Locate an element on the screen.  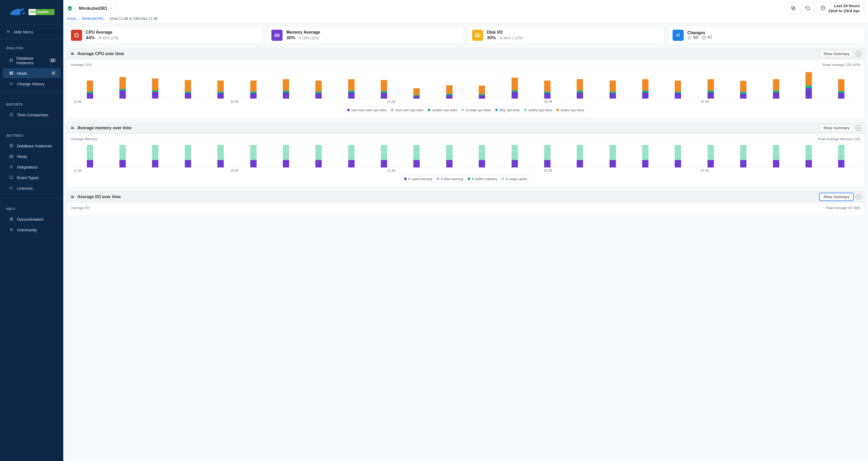
badge: 19 is located at coordinates (53, 60).